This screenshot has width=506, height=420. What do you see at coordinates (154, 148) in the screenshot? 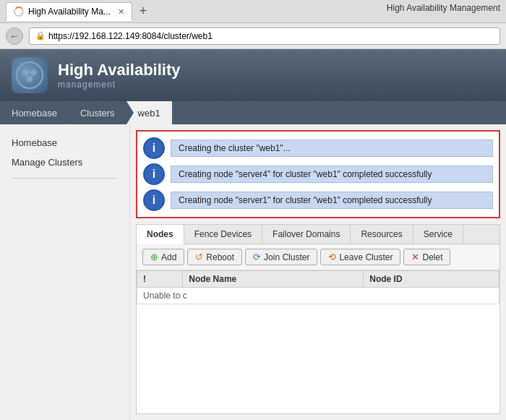
I see `info-icon-0: i` at bounding box center [154, 148].